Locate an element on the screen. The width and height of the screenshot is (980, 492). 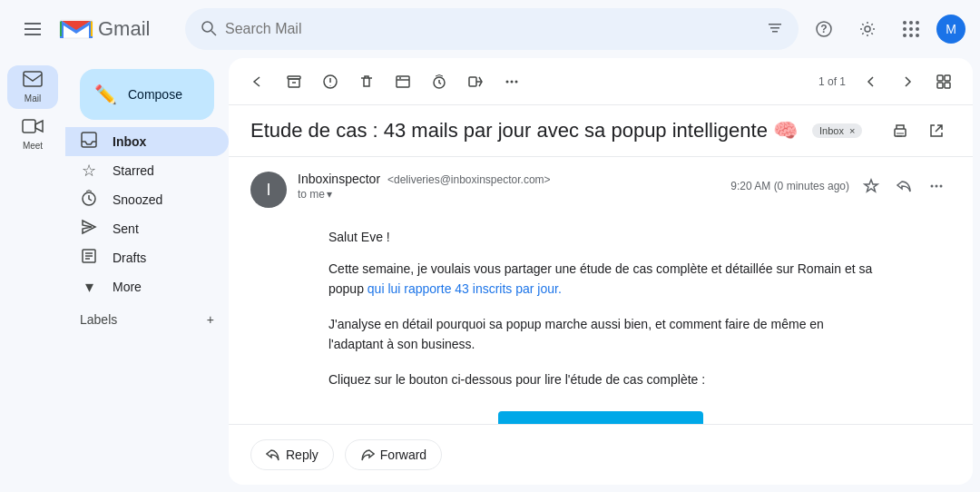
email-subject-bar: Etude de cas : 43 mails par jour avec sa… is located at coordinates (601, 131).